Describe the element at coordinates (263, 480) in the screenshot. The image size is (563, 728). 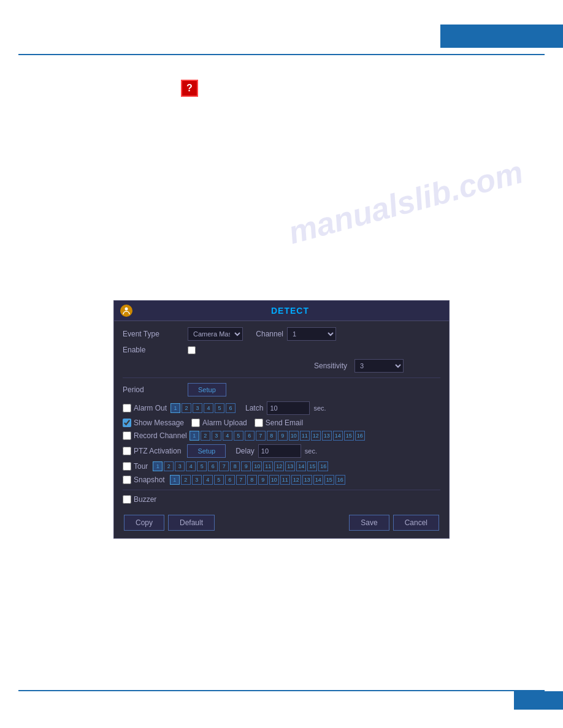
I see `snap-ch-9: 9` at that location.